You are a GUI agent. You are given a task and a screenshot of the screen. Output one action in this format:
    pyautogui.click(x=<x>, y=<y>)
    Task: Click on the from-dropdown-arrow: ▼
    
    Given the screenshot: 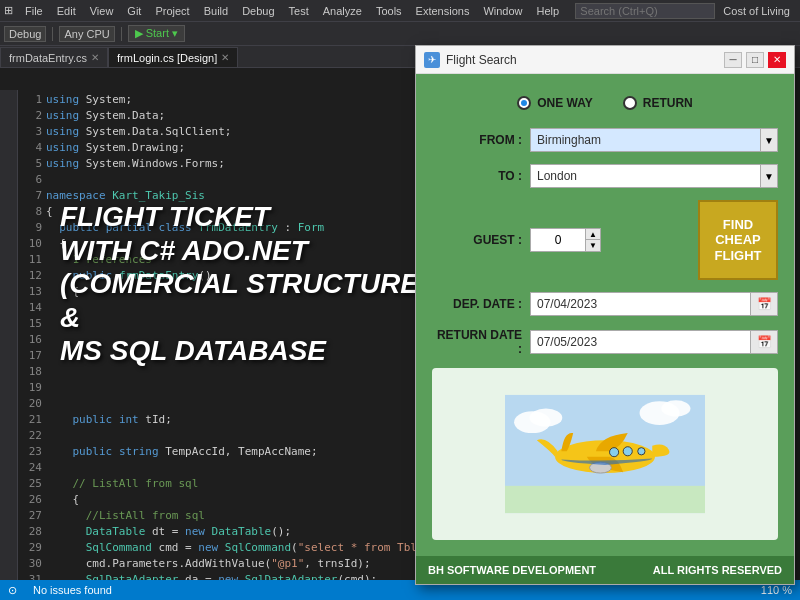 What is the action you would take?
    pyautogui.click(x=769, y=140)
    